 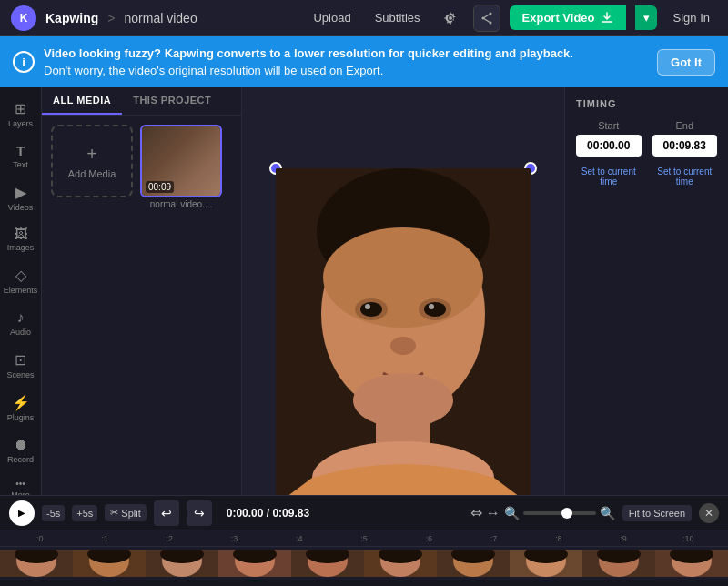 What do you see at coordinates (688, 539) in the screenshot?
I see `ruler-mark-10: :10` at bounding box center [688, 539].